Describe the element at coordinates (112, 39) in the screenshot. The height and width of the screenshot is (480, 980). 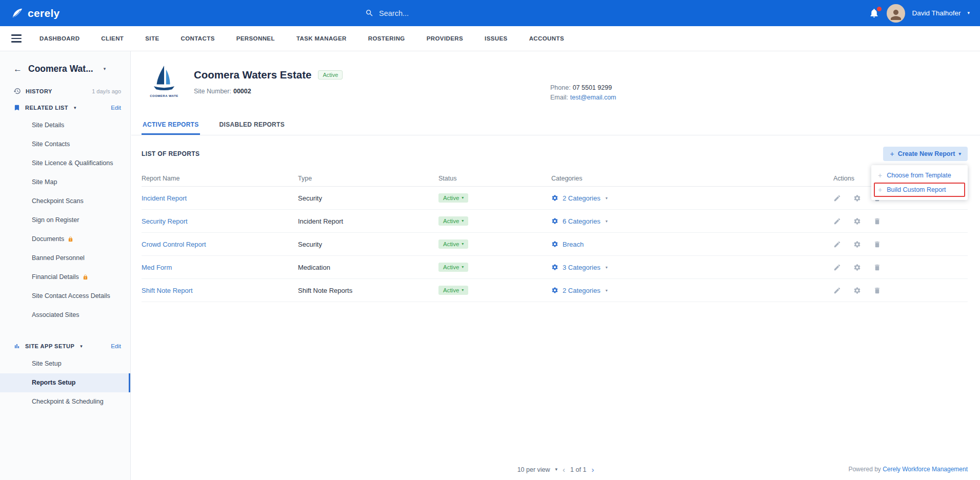
I see `nav-item-client: CLIENT` at that location.